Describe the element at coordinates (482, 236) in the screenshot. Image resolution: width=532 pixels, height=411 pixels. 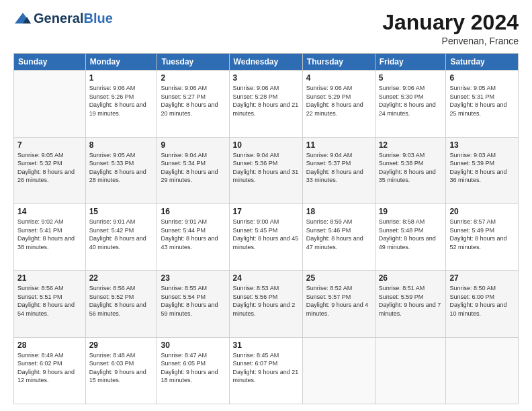
I see `calendar-cell: 20Sunrise: 8:57 AMSunset: 5:49 PMDayligh…` at that location.